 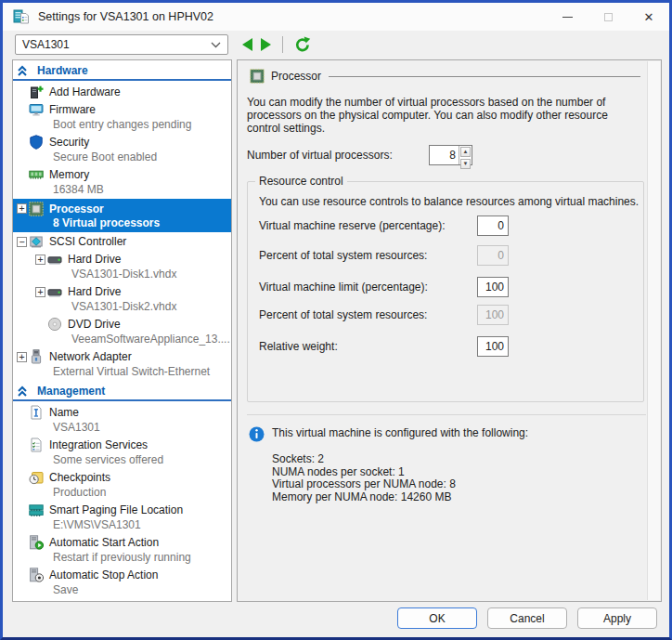 I want to click on numa-info-line: Sockets: 2, so click(x=400, y=460).